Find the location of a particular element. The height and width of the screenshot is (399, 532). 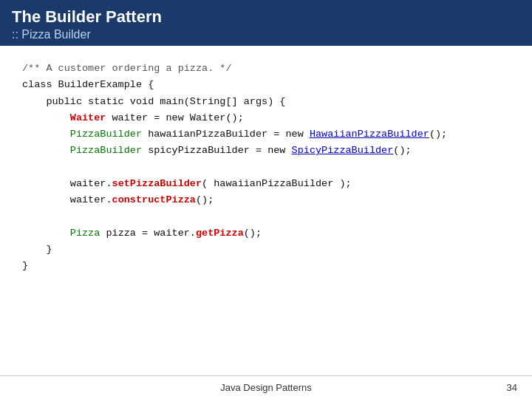

code-line5-post: (); is located at coordinates (402, 151).